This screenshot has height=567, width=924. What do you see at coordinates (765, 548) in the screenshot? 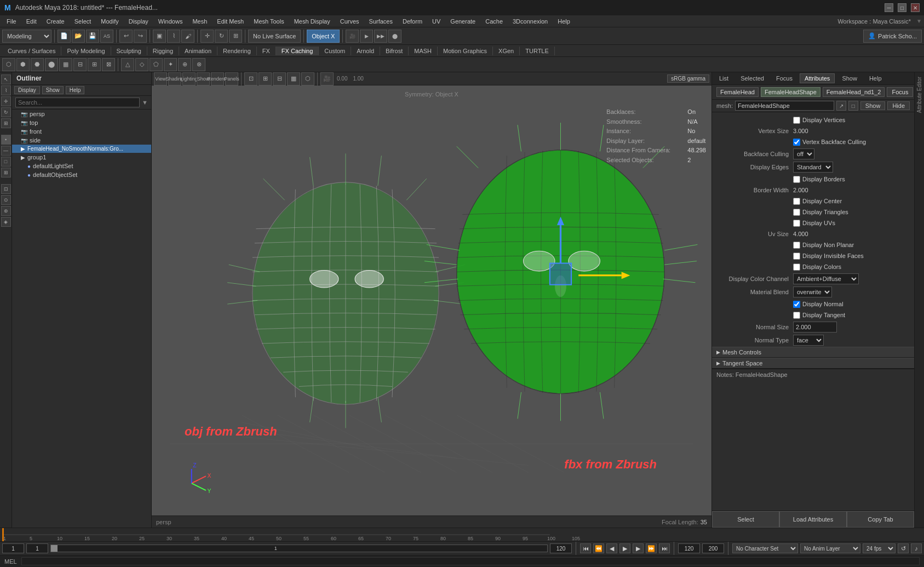
I see `character-set-dropdown: No Character Set` at bounding box center [765, 548].